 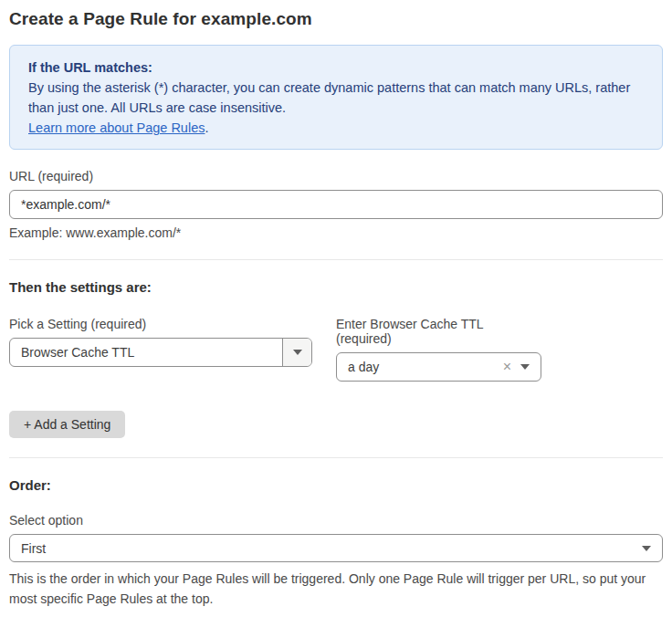 I want to click on ttl-picker-label: Enter Browser Cache TTL (required), so click(x=438, y=331).